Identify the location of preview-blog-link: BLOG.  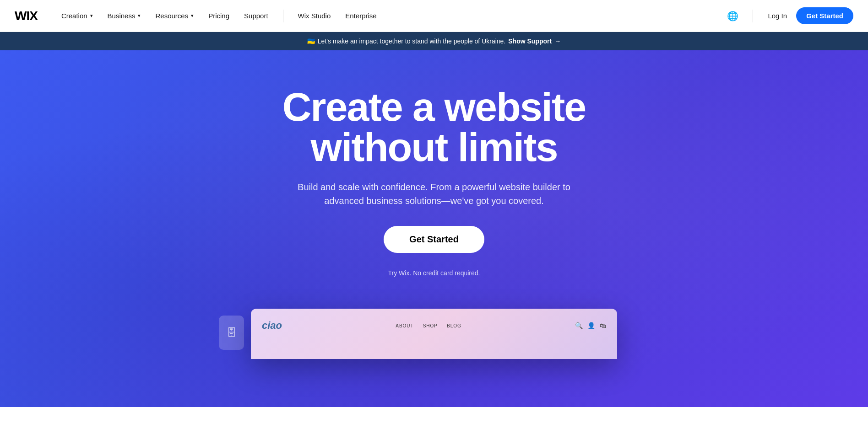
(454, 326).